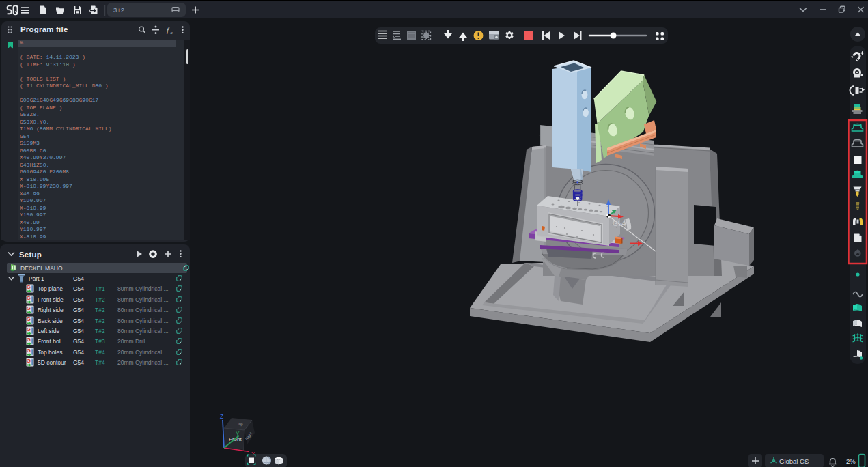  What do you see at coordinates (240, 425) in the screenshot?
I see `svg-text: Top` at bounding box center [240, 425].